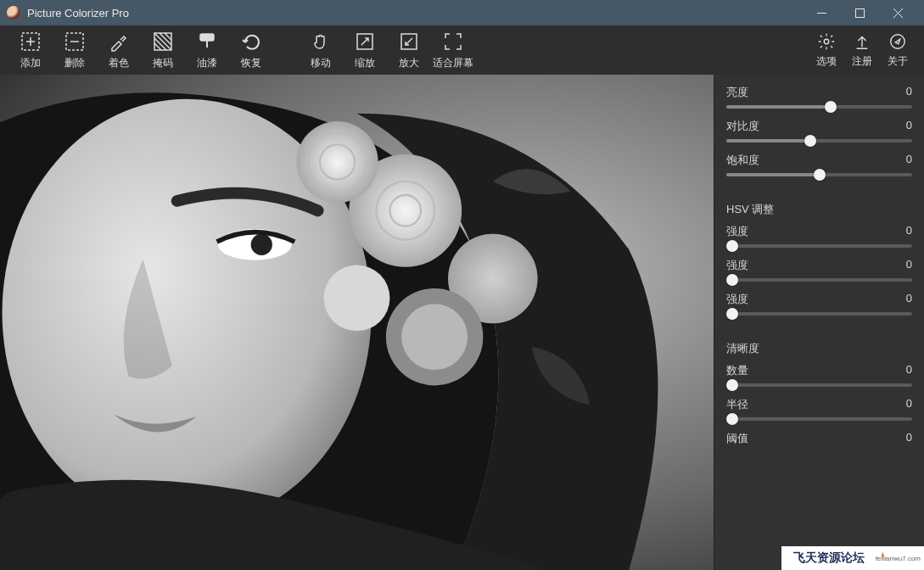 Image resolution: width=924 pixels, height=570 pixels. Describe the element at coordinates (251, 42) in the screenshot. I see `undo-icon` at that location.